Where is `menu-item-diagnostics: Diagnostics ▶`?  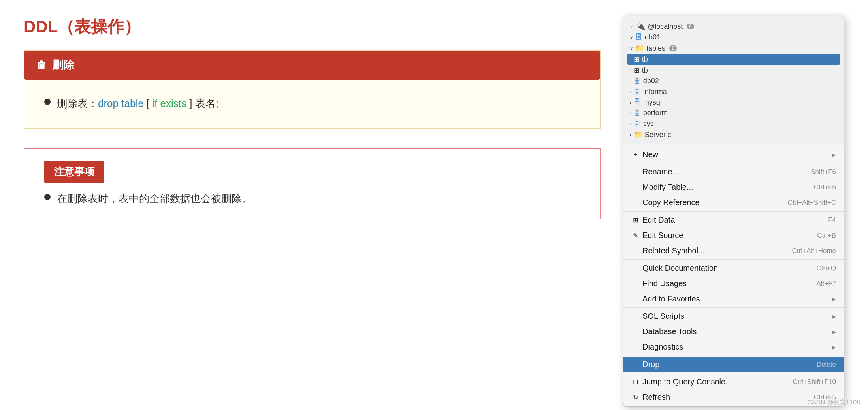 menu-item-diagnostics: Diagnostics ▶ is located at coordinates (734, 347).